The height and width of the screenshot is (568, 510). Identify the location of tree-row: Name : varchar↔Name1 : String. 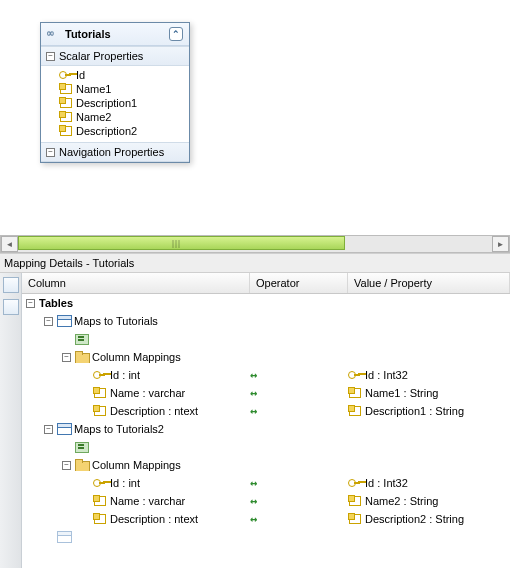
(266, 393).